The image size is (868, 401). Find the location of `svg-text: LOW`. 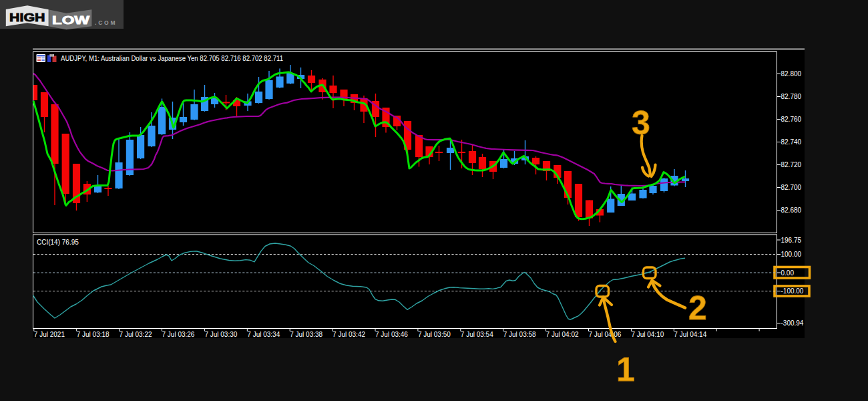

svg-text: LOW is located at coordinates (71, 20).